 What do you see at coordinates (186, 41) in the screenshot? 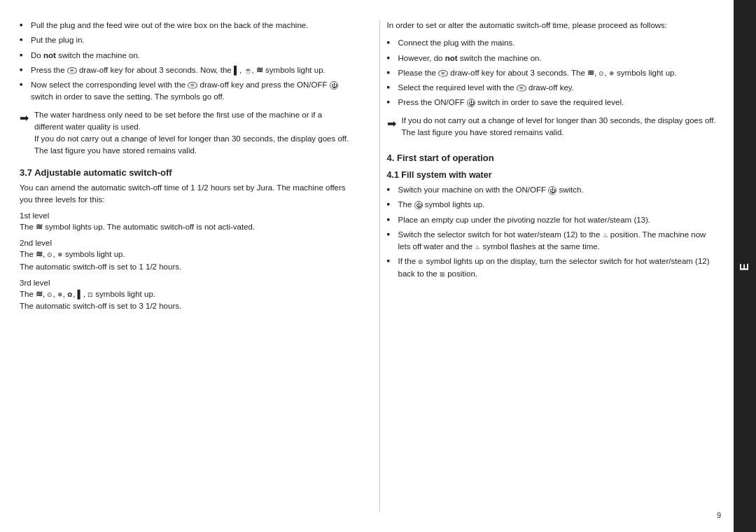
I see `list-item: Put the plug in.` at bounding box center [186, 41].